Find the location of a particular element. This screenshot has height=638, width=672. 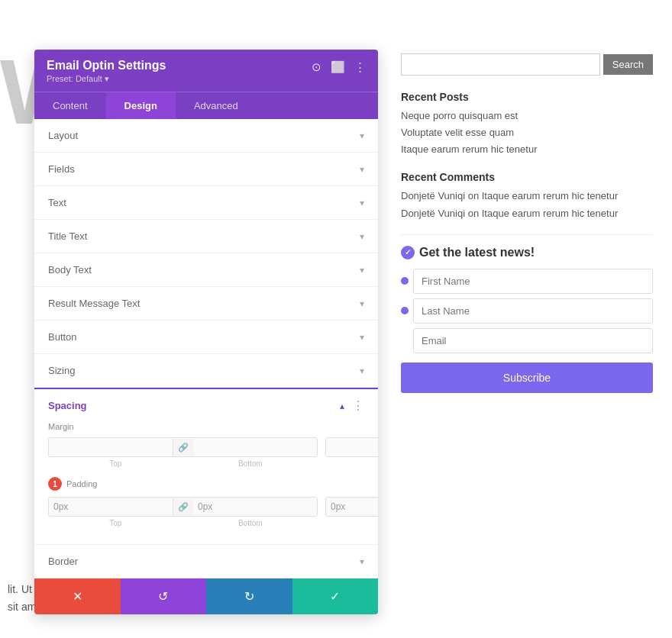

margin-bottom-input is located at coordinates (255, 447).